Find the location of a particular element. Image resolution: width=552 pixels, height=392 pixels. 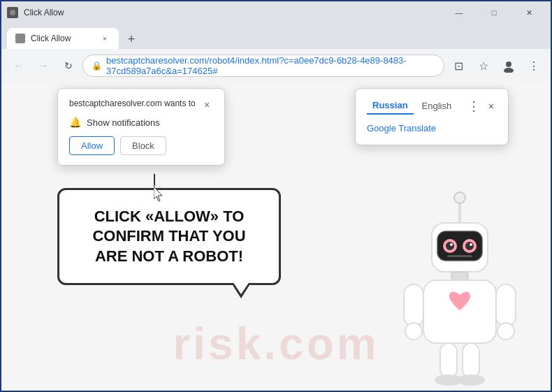

translate-lang-russian: Russian is located at coordinates (390, 106).